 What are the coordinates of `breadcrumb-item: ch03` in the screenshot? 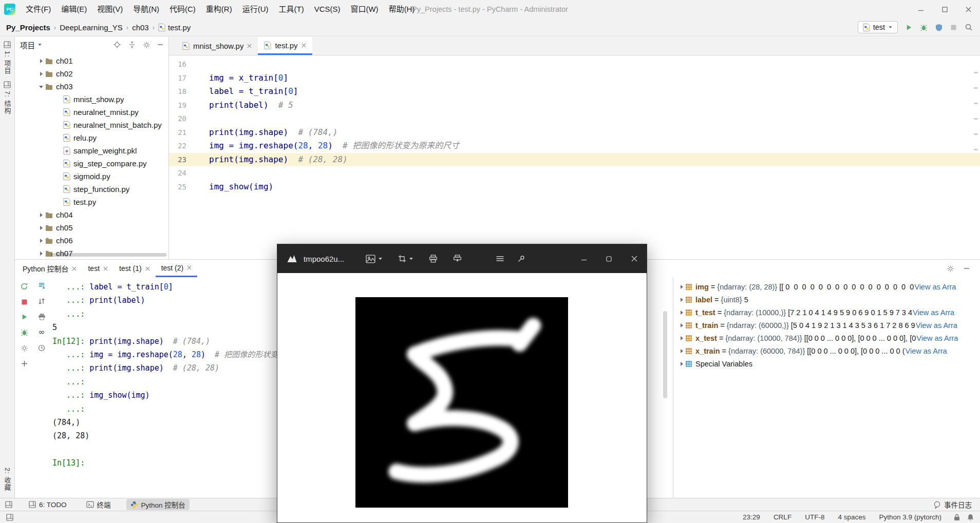 It's located at (141, 28).